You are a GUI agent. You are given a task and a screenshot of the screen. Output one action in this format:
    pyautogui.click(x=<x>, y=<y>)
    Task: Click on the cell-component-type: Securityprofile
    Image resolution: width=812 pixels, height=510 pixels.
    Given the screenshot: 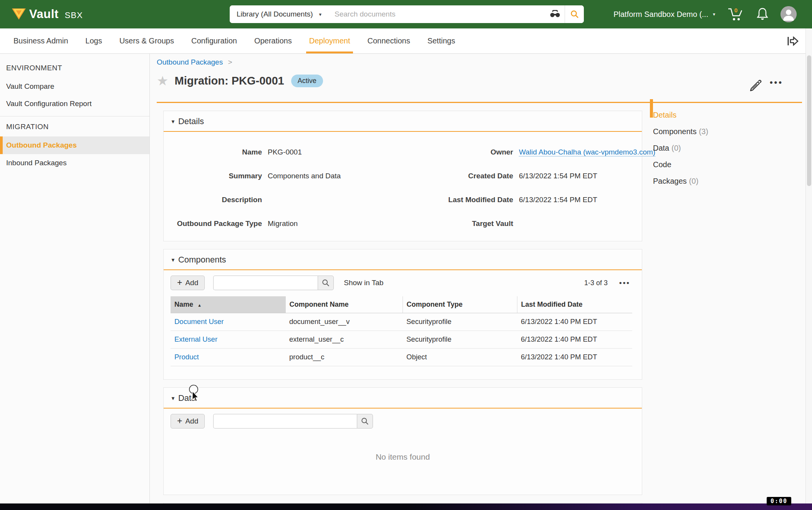 What is the action you would take?
    pyautogui.click(x=460, y=339)
    